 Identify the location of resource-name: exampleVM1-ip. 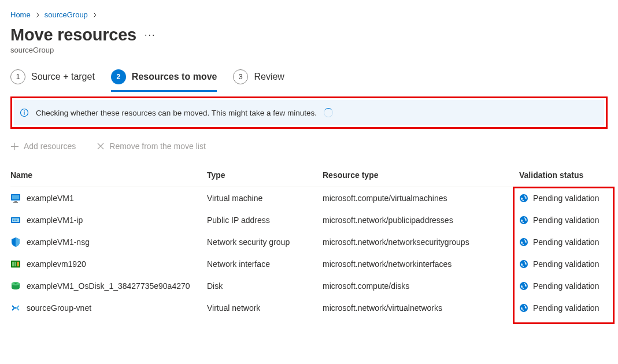
(54, 220).